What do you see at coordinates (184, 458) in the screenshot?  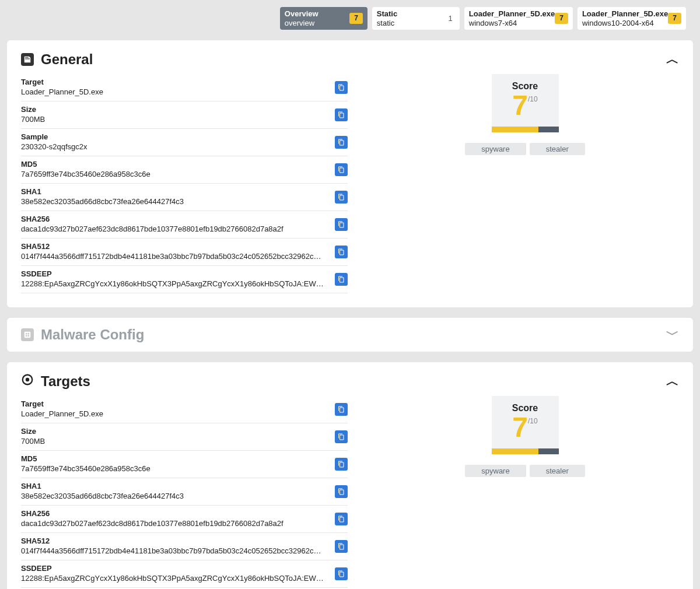 I see `detail-label: MD5` at bounding box center [184, 458].